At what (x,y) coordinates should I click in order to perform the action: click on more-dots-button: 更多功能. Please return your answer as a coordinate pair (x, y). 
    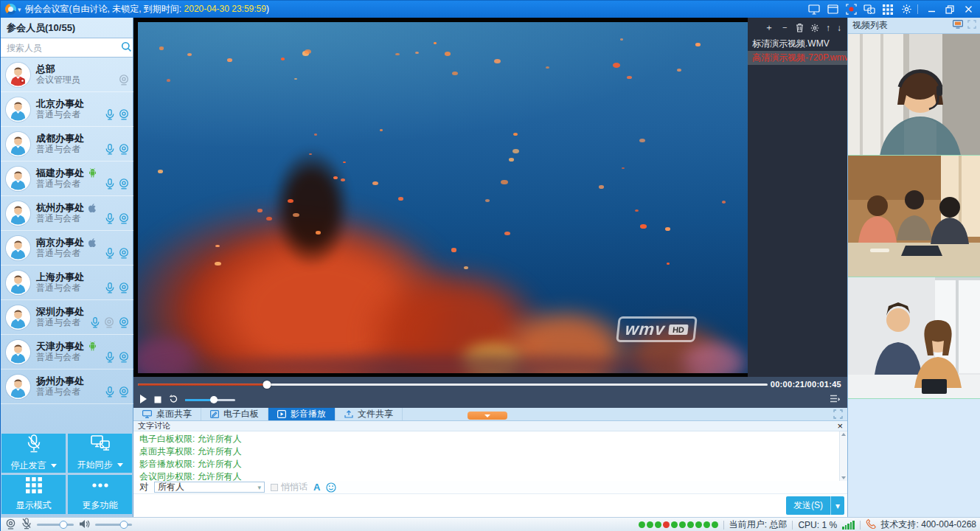
    Looking at the image, I should click on (100, 494).